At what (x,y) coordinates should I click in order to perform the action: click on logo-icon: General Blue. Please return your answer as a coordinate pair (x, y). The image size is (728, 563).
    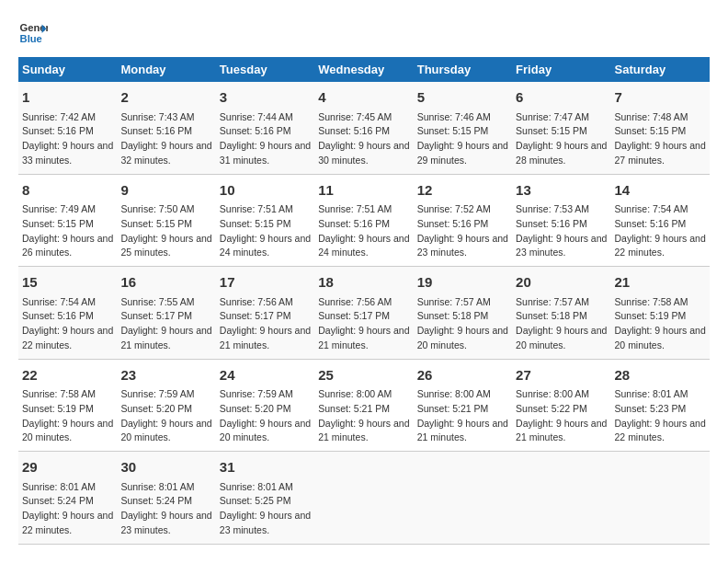
    Looking at the image, I should click on (33, 33).